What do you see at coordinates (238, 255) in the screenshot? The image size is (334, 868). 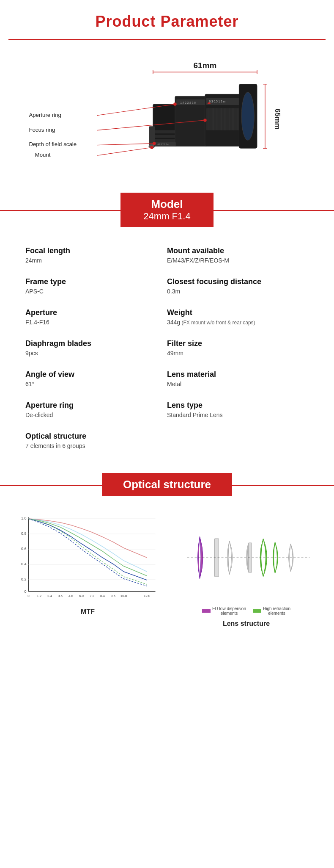 I see `spec-item: Mount availableE/M43/FX/Z/RF/EOS-M` at bounding box center [238, 255].